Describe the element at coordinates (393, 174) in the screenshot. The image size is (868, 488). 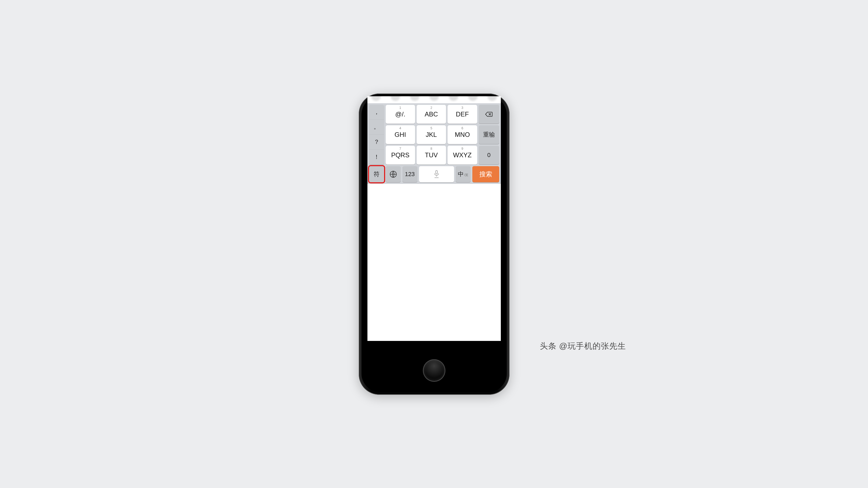
I see `globe-icon` at that location.